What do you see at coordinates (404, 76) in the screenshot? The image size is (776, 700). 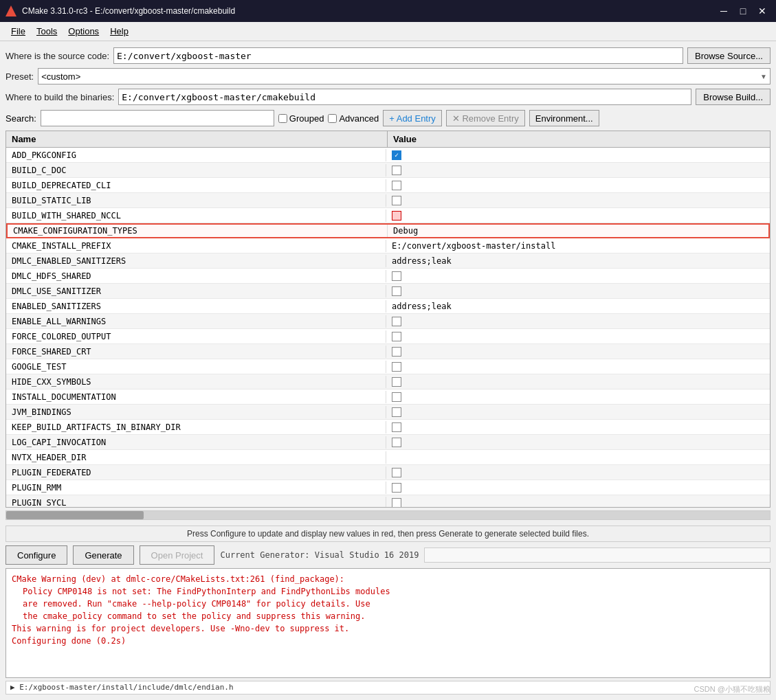 I see `preset-dropdown: <custom> ▼` at bounding box center [404, 76].